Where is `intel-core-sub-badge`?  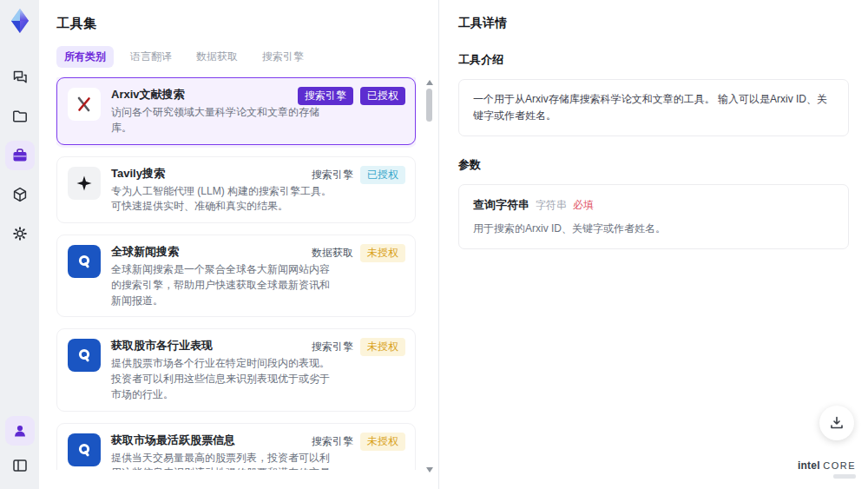 intel-core-sub-badge is located at coordinates (845, 476).